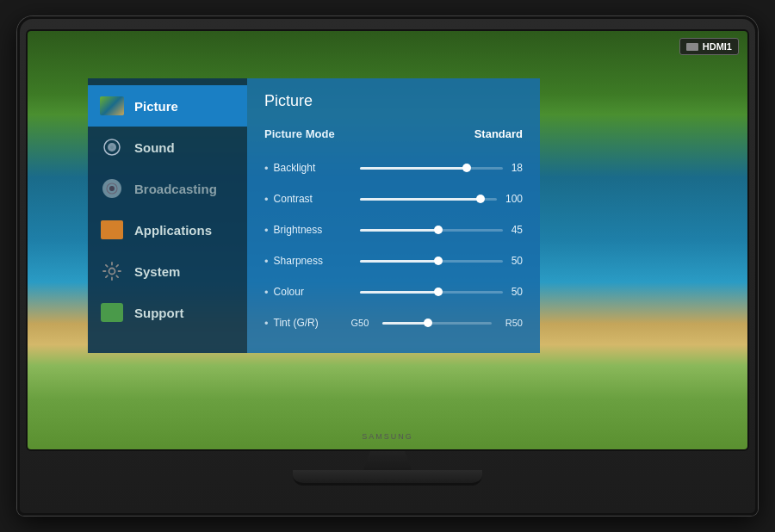  I want to click on samsung-logo: SAMSUNG, so click(388, 436).